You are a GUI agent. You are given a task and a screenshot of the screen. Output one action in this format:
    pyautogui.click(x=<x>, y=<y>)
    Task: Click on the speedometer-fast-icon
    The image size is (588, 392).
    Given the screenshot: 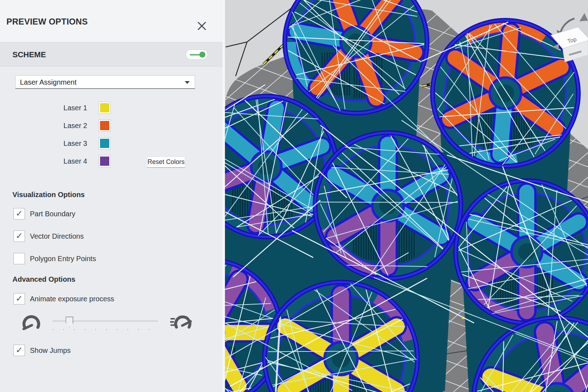 What is the action you would take?
    pyautogui.click(x=181, y=323)
    